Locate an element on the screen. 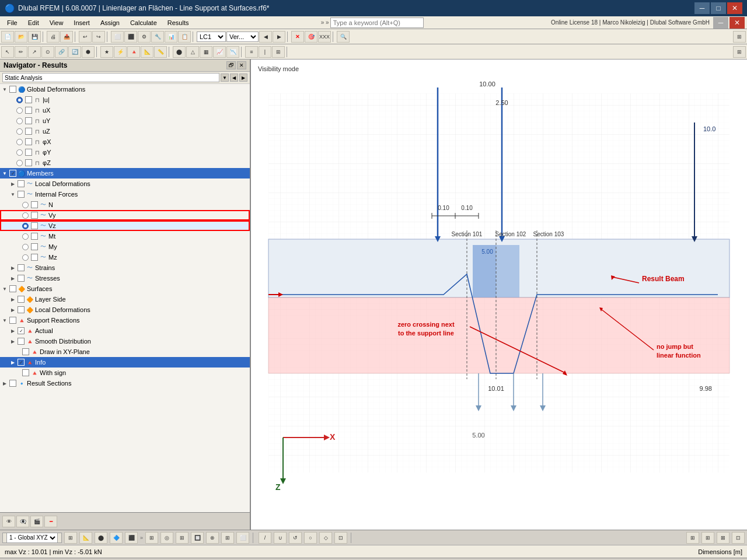  prev-btn: ◀ is located at coordinates (266, 37).